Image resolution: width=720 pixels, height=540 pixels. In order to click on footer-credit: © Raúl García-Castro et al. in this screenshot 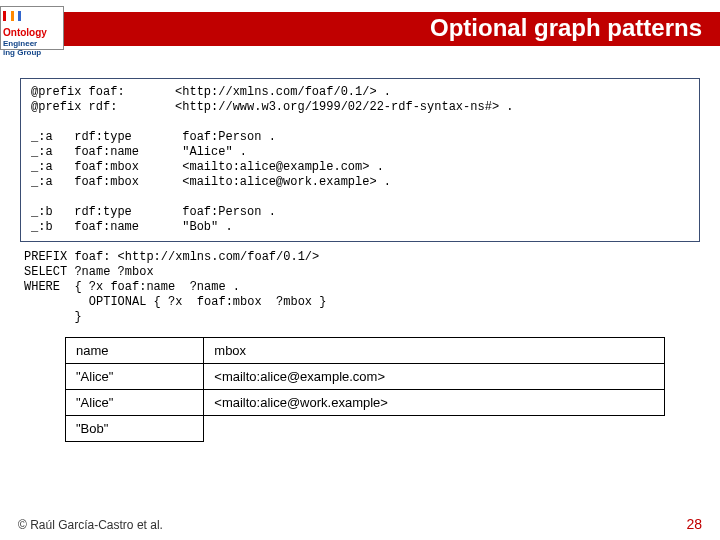, I will do `click(90, 525)`.